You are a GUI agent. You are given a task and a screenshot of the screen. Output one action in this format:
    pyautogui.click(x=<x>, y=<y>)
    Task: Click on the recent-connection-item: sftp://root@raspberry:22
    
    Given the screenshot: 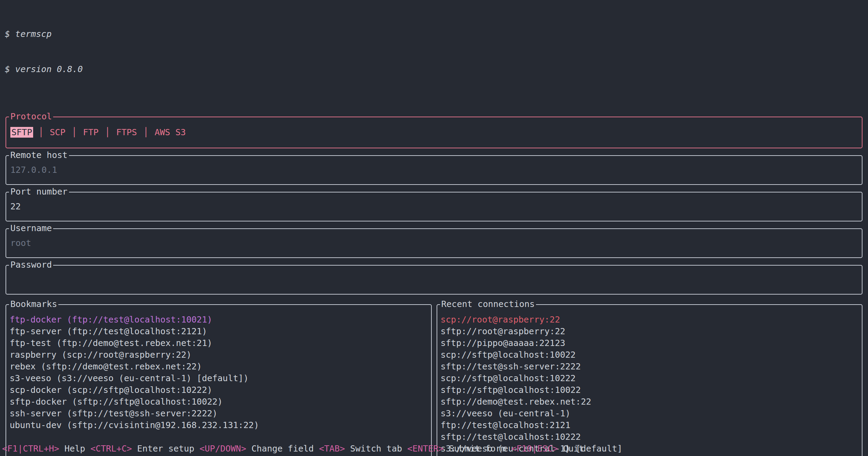 What is the action you would take?
    pyautogui.click(x=650, y=331)
    